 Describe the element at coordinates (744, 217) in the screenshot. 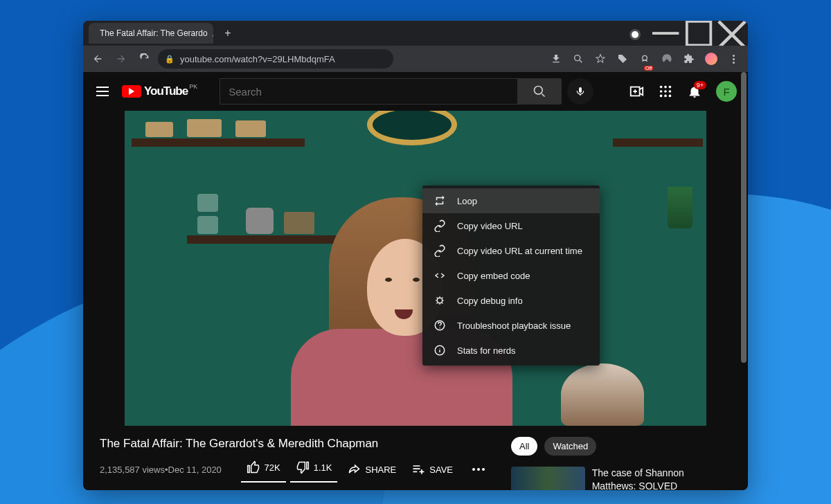

I see `scrollbar-thumb` at that location.